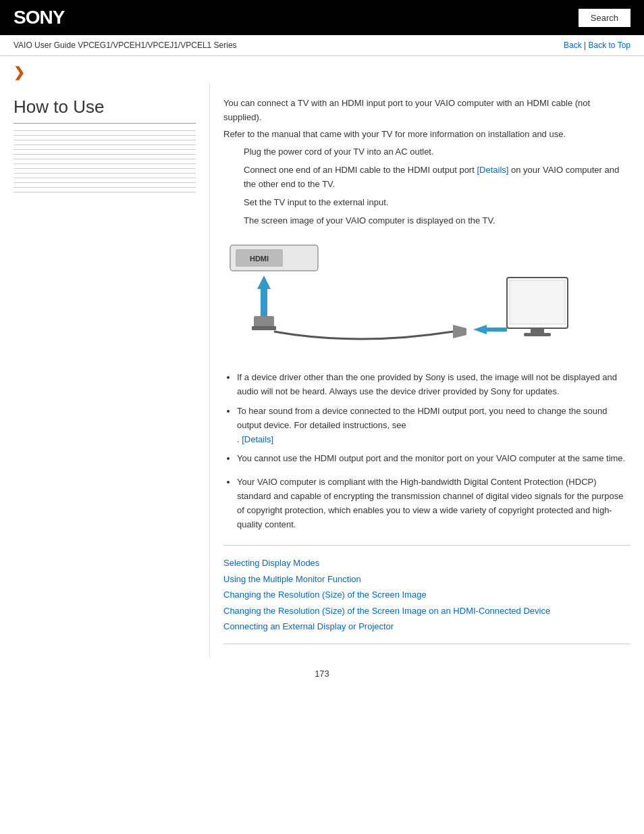  I want to click on sidebar-title: How to Use, so click(105, 110).